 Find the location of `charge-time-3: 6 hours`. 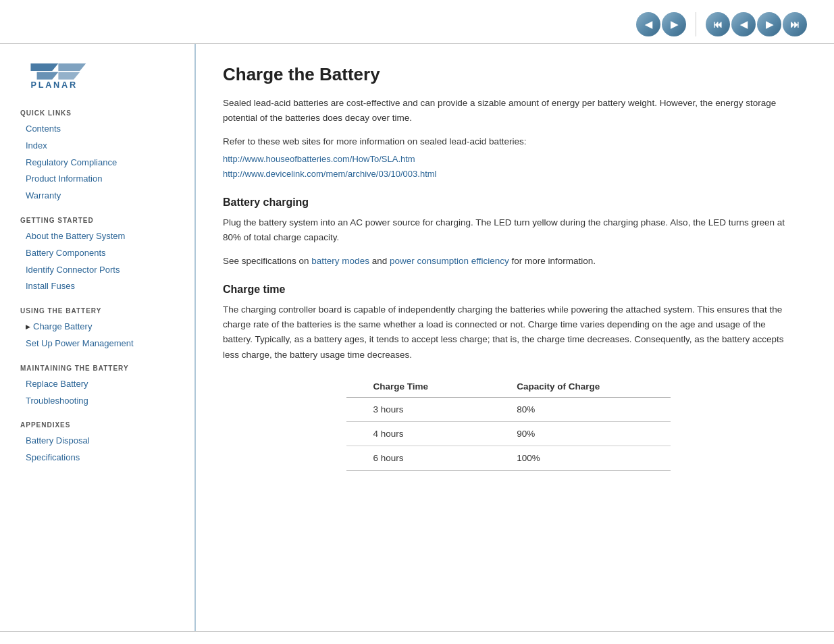

charge-time-3: 6 hours is located at coordinates (419, 458).